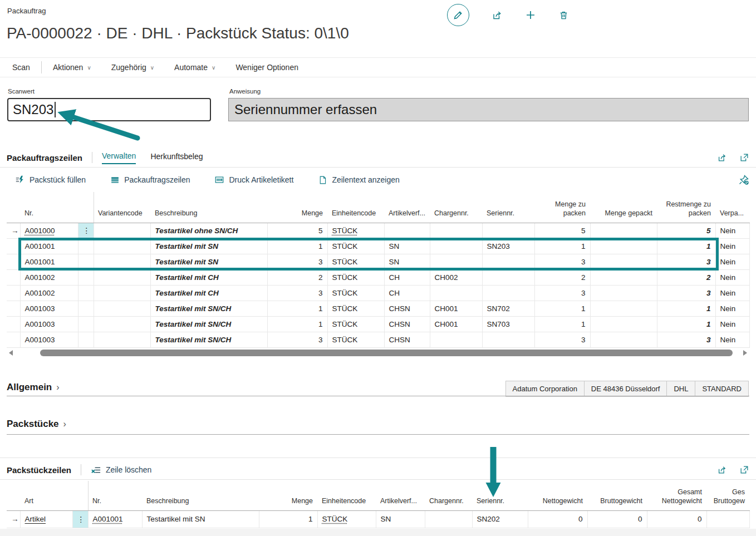 The height and width of the screenshot is (536, 756). I want to click on scroll-left-arrow, so click(11, 353).